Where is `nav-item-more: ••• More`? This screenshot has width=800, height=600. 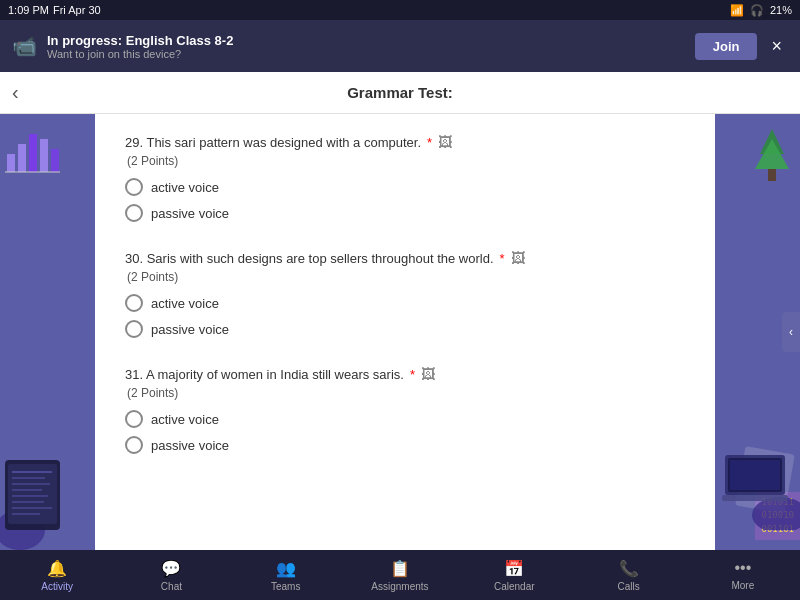 nav-item-more: ••• More is located at coordinates (743, 575).